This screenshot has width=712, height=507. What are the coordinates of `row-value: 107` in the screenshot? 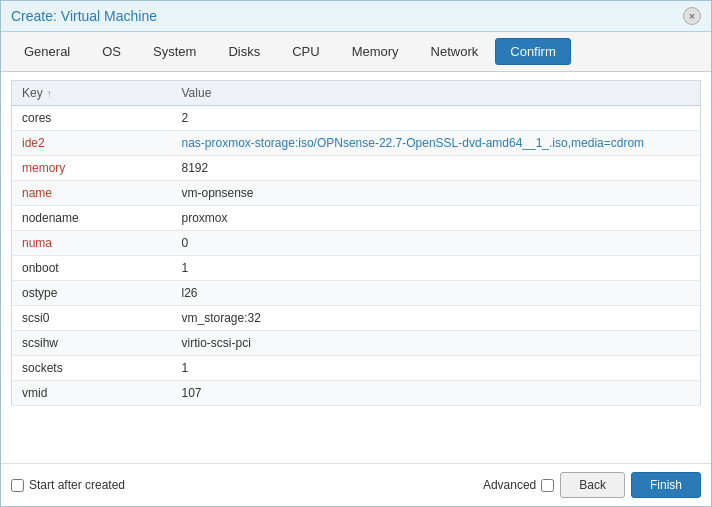 It's located at (436, 394).